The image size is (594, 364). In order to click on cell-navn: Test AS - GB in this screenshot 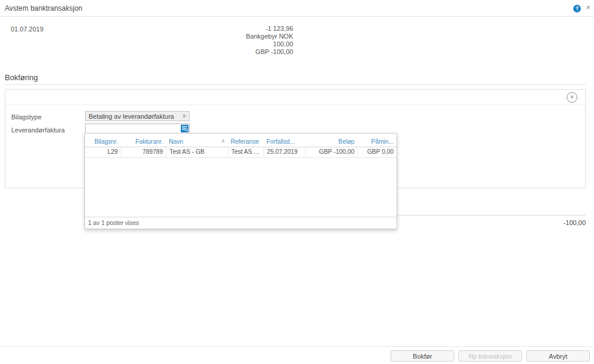, I will do `click(197, 152)`.